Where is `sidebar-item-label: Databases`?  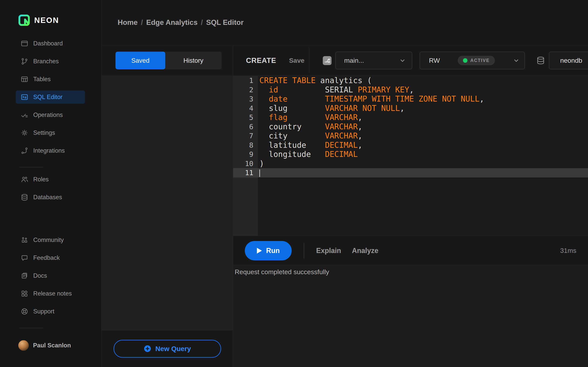
sidebar-item-label: Databases is located at coordinates (48, 197).